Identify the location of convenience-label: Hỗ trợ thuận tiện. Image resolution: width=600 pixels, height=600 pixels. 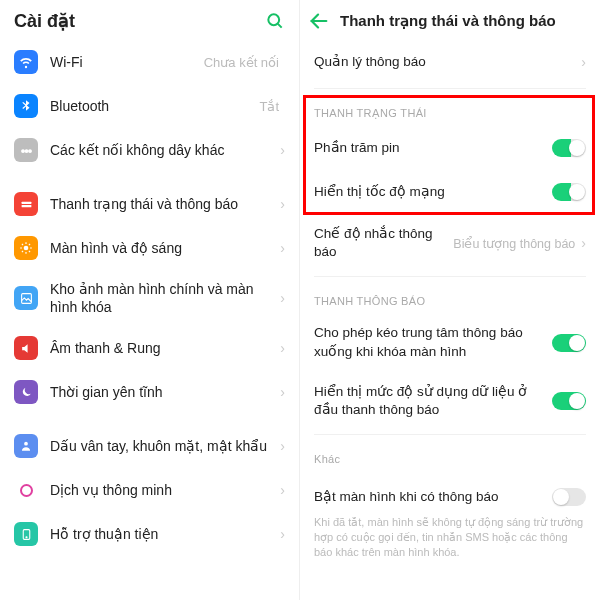
(165, 534).